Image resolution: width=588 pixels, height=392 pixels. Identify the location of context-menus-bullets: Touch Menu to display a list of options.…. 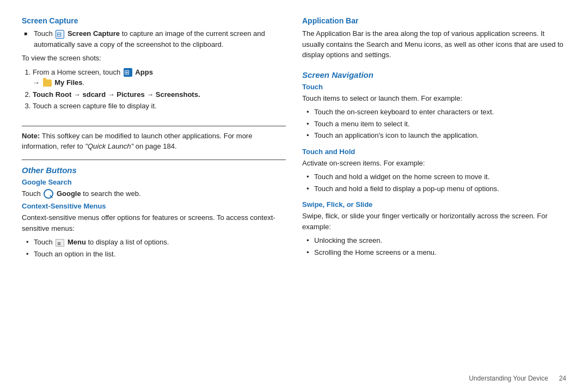
(156, 248).